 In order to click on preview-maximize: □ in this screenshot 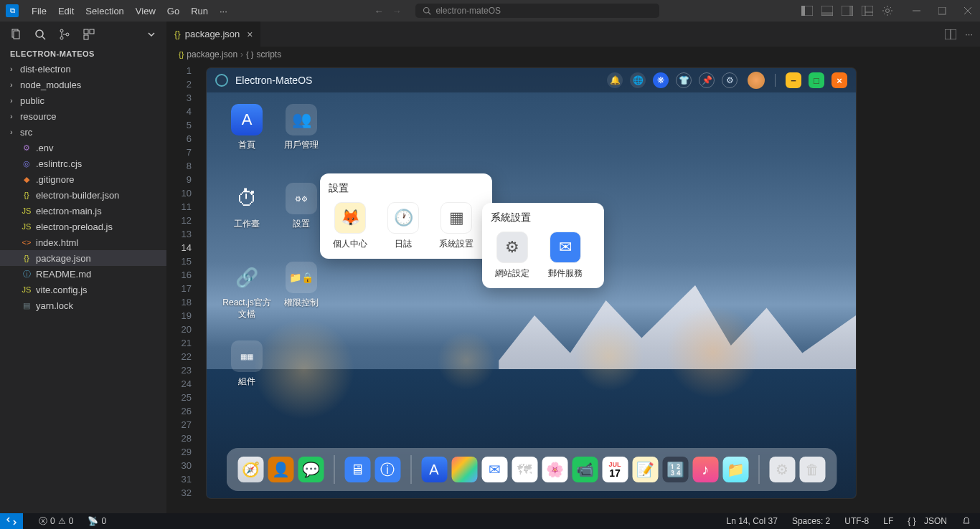, I will do `click(816, 80)`.